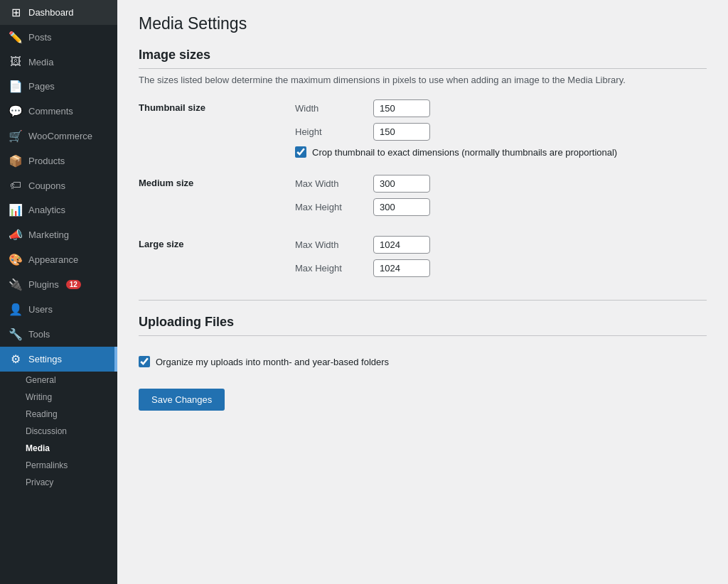  Describe the element at coordinates (422, 325) in the screenshot. I see `uploading-section-title: Uploading Files` at that location.